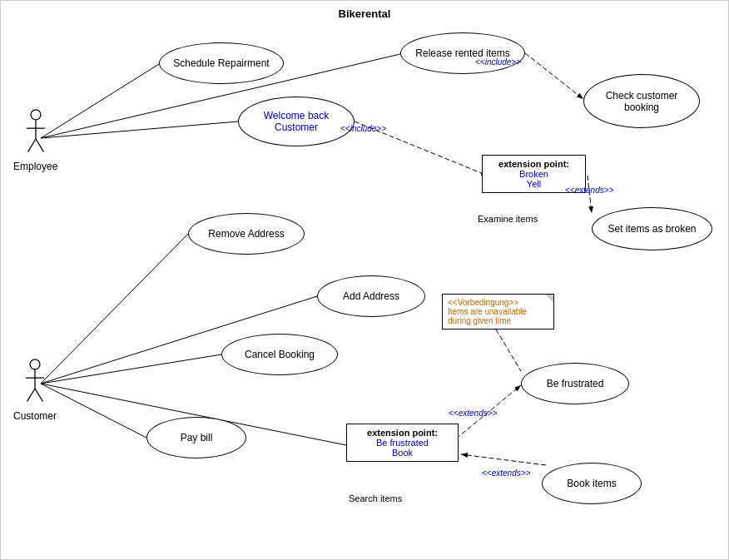  What do you see at coordinates (498, 62) in the screenshot?
I see `label-include1: <<include>>` at bounding box center [498, 62].